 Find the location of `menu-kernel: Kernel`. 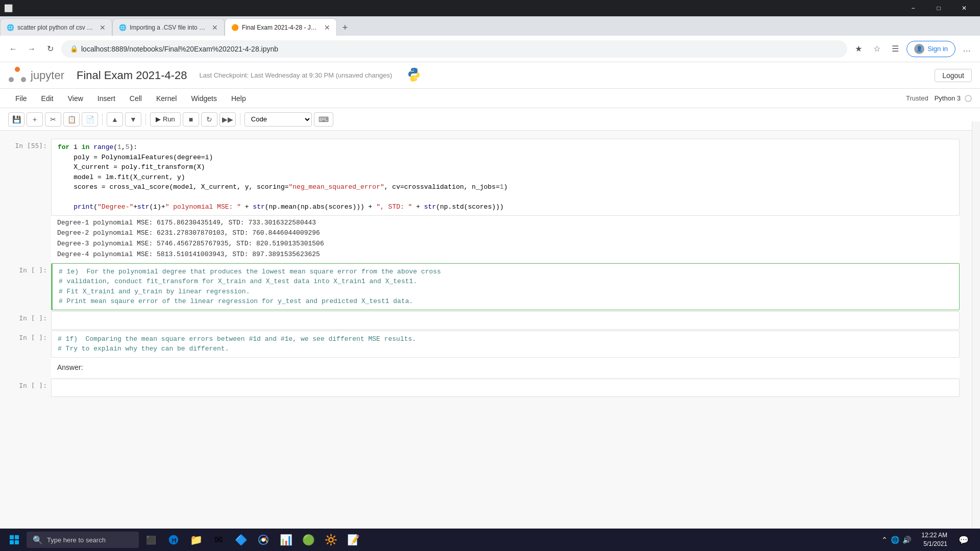

menu-kernel: Kernel is located at coordinates (166, 98).